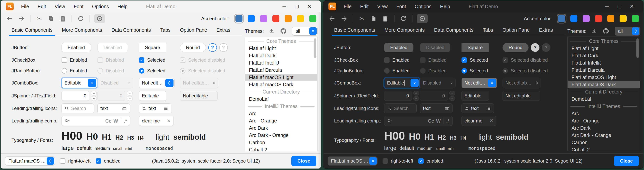 Image resolution: width=644 pixels, height=170 pixels. I want to click on accent-swatch-purple, so click(586, 19).